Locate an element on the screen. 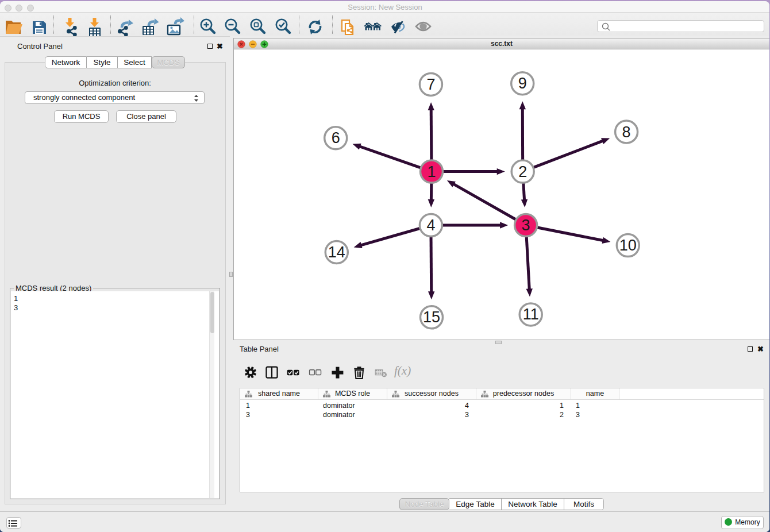  svg-text: 4 is located at coordinates (431, 225).